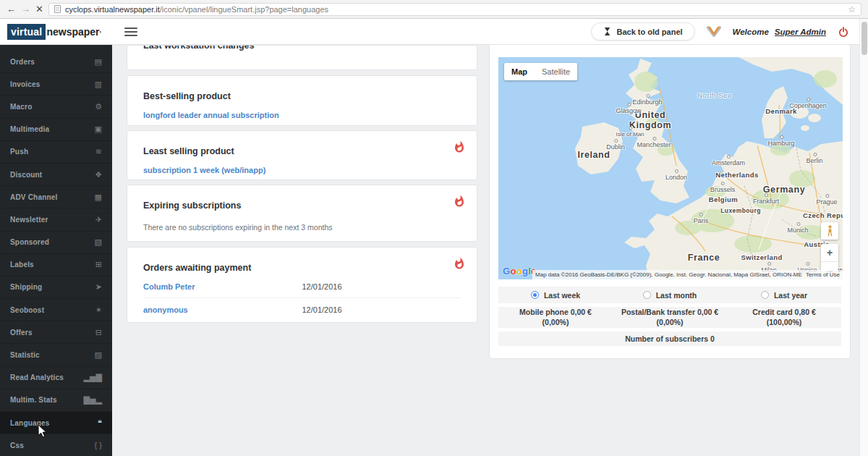 This screenshot has height=456, width=868. What do you see at coordinates (302, 206) in the screenshot?
I see `card-title: Expiring subscriptions` at bounding box center [302, 206].